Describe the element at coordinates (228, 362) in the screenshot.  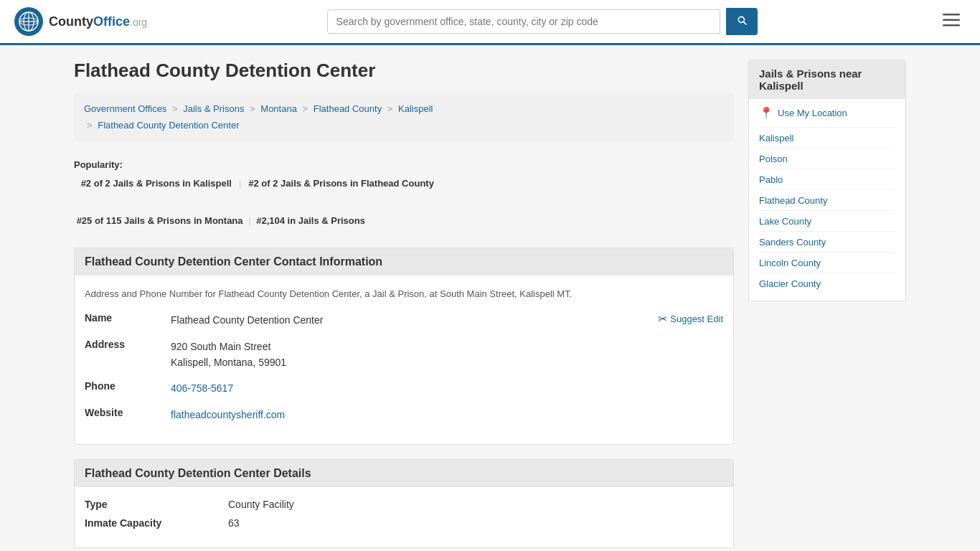
I see `address-line2: Kalispell, Montana, 59901` at that location.